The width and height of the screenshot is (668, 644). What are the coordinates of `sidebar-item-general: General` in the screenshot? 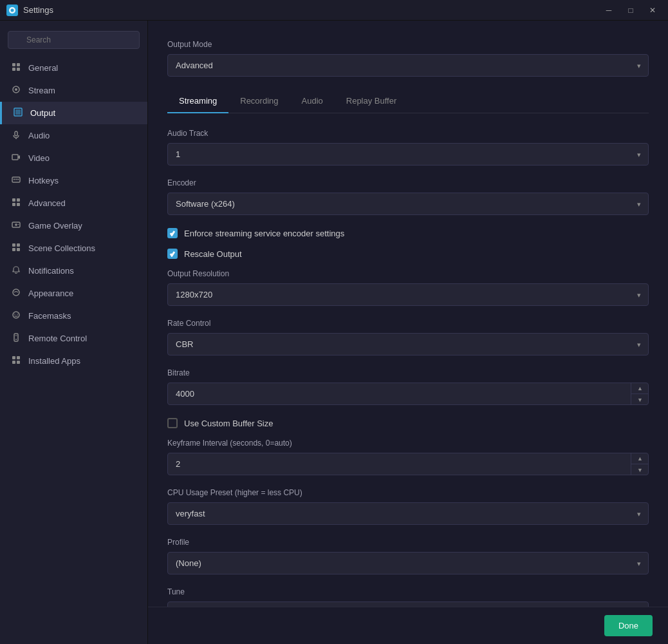 It's located at (73, 68).